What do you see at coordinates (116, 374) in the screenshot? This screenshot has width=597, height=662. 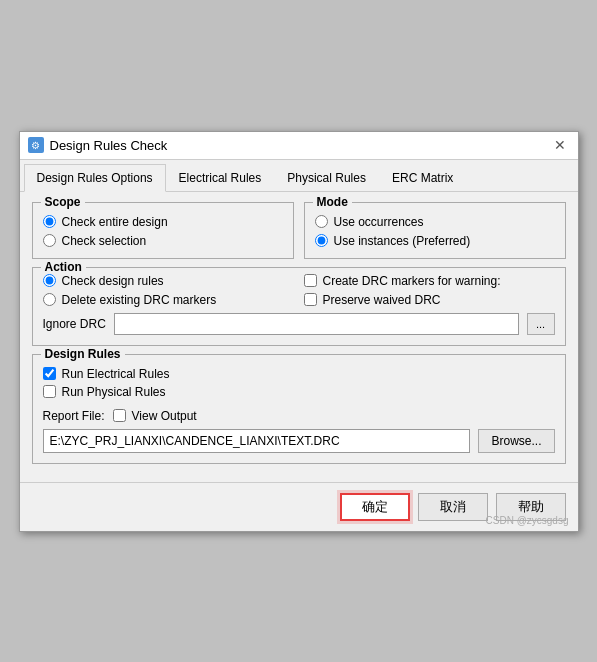 I see `run-electrical-label: Run Electrical Rules` at bounding box center [116, 374].